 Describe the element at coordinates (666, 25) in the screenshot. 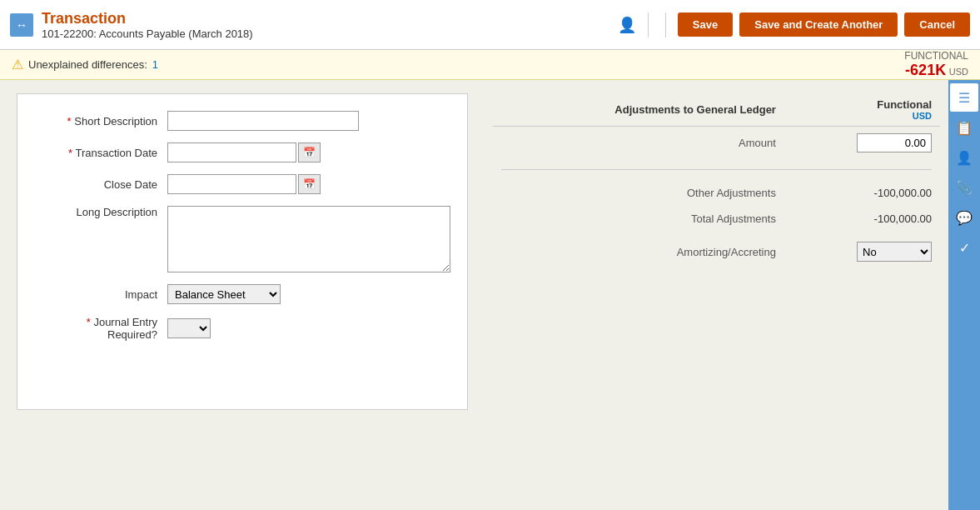

I see `divider2` at that location.